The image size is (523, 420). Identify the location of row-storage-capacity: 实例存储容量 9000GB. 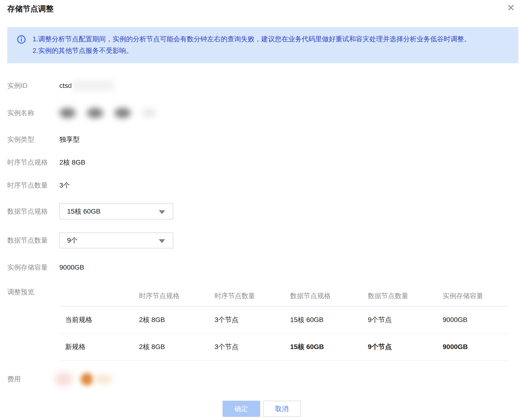
(265, 267).